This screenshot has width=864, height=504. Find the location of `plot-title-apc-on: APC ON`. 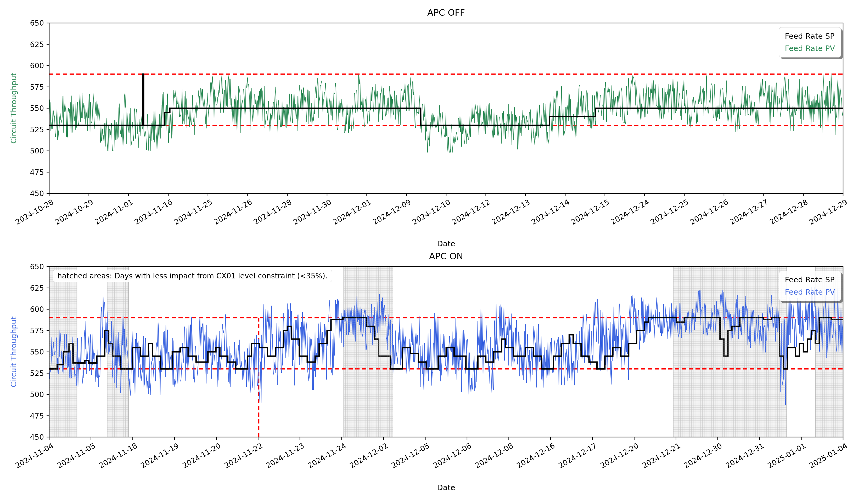

plot-title-apc-on: APC ON is located at coordinates (446, 256).